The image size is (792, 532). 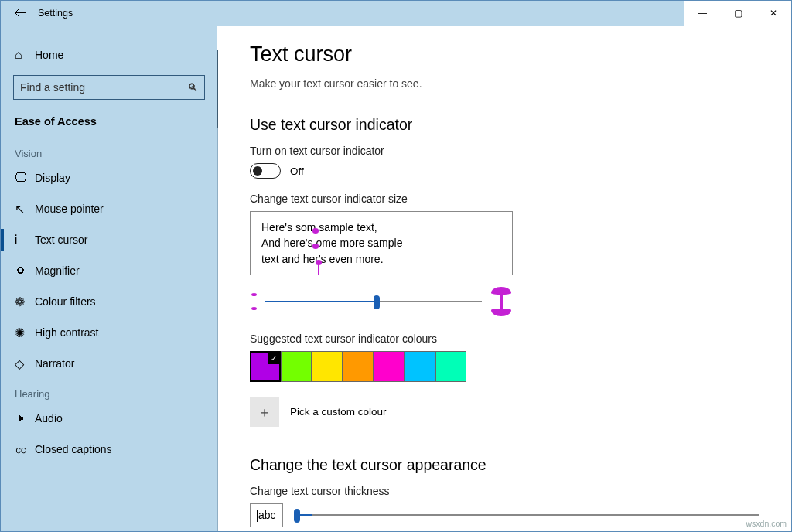 I want to click on sidebar-item-narrator: ◇Narrator, so click(x=109, y=363).